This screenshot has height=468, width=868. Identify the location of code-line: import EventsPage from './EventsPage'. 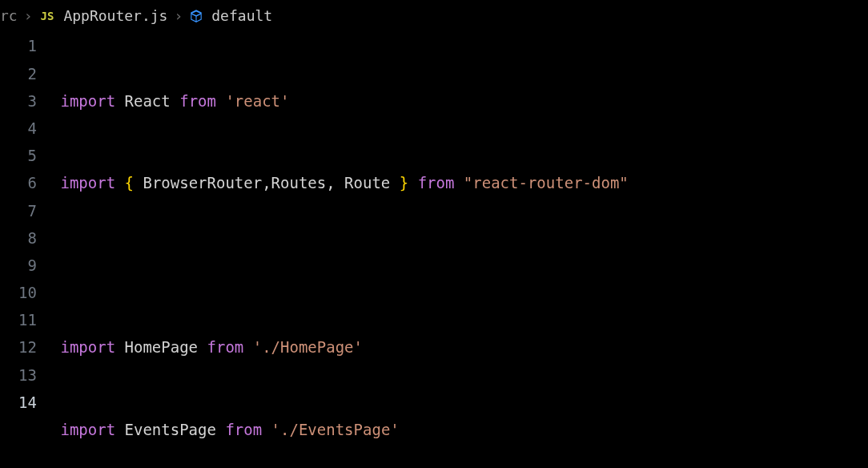
(460, 430).